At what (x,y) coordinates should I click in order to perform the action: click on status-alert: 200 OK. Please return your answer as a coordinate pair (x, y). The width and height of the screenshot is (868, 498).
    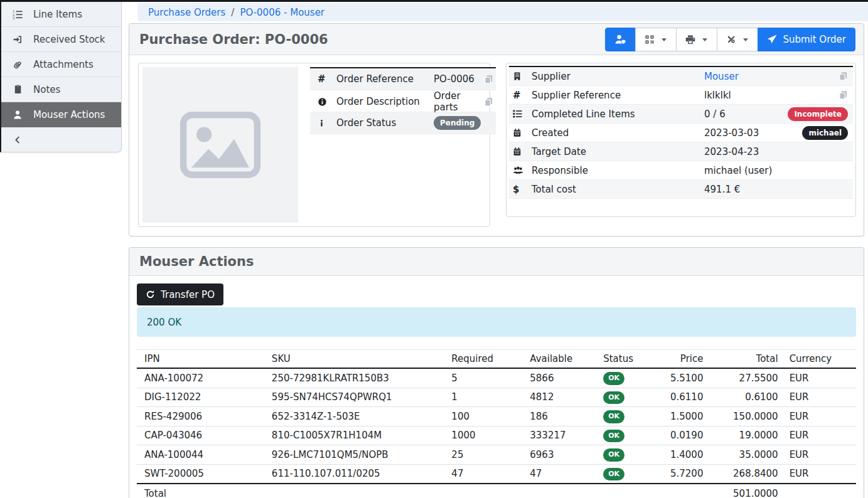
    Looking at the image, I should click on (496, 322).